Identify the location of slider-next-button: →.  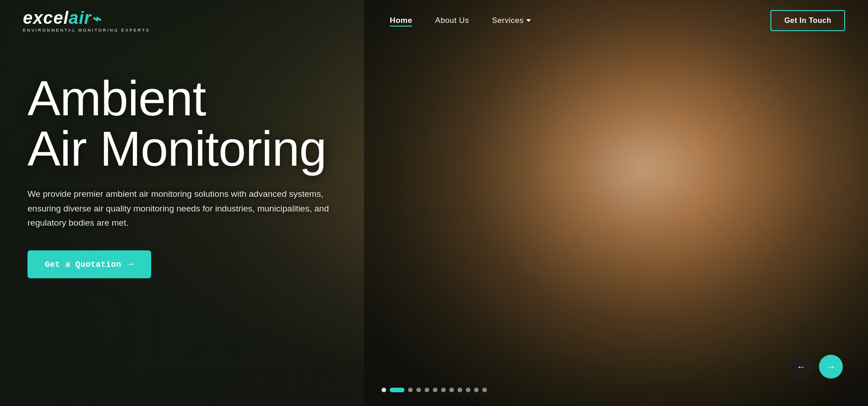
(831, 367).